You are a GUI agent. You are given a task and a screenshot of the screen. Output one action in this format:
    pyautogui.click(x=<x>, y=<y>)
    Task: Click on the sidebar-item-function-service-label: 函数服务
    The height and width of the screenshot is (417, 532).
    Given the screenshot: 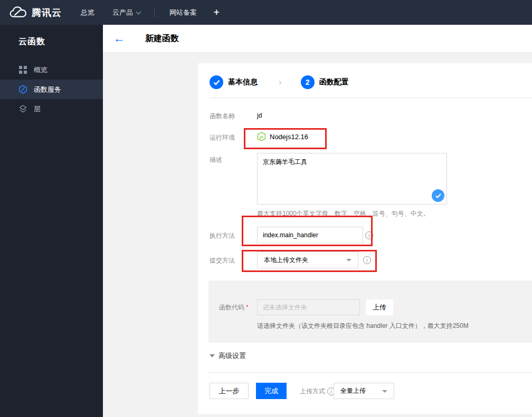 What is the action you would take?
    pyautogui.click(x=48, y=90)
    